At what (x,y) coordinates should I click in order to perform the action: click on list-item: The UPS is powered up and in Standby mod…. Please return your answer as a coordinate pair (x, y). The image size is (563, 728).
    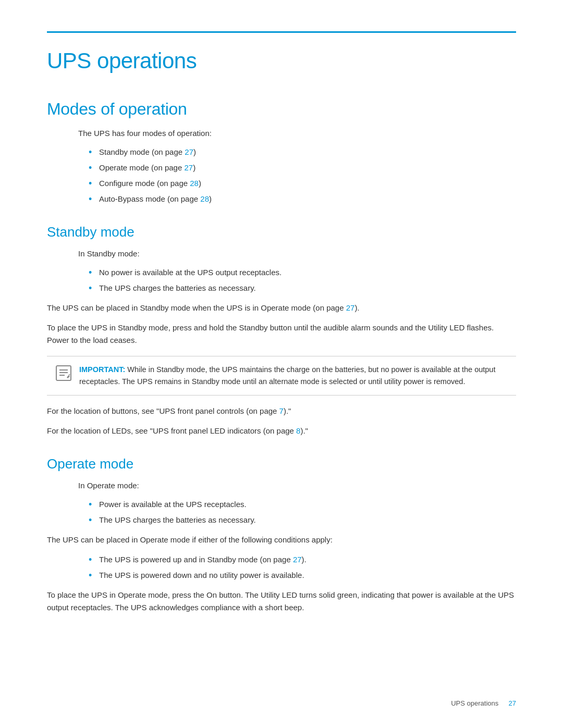
    Looking at the image, I should click on (302, 560).